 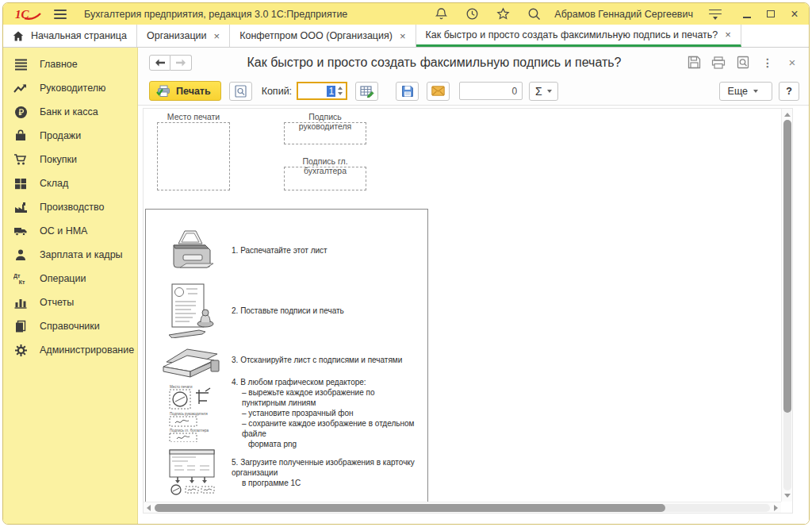 What do you see at coordinates (192, 250) in the screenshot?
I see `printer-illustration` at bounding box center [192, 250].